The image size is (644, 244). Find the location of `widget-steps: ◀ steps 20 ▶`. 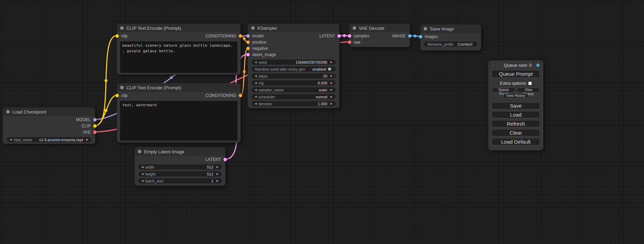

widget-steps: ◀ steps 20 ▶ is located at coordinates (294, 76).